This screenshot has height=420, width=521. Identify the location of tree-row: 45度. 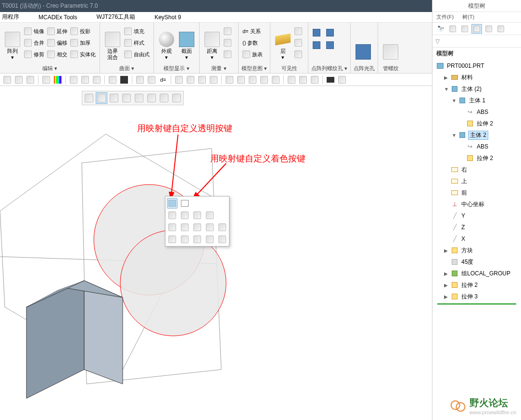
(477, 262).